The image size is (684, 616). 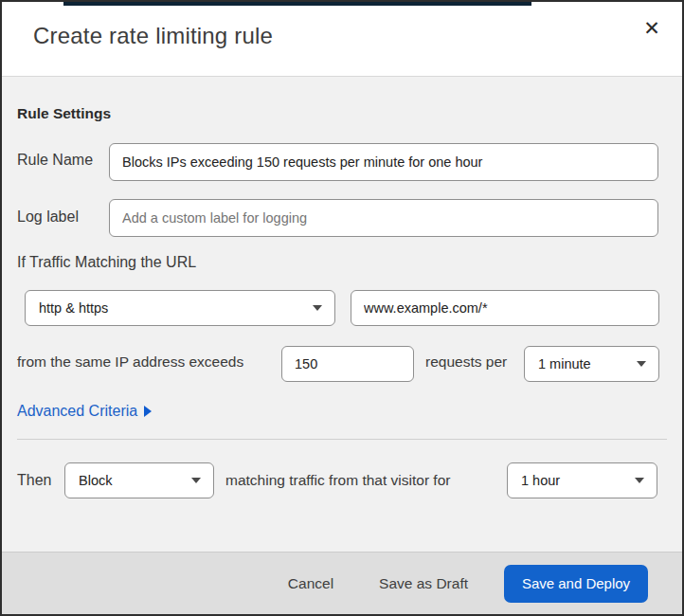 I want to click on duration-select: 1 hour, so click(x=582, y=480).